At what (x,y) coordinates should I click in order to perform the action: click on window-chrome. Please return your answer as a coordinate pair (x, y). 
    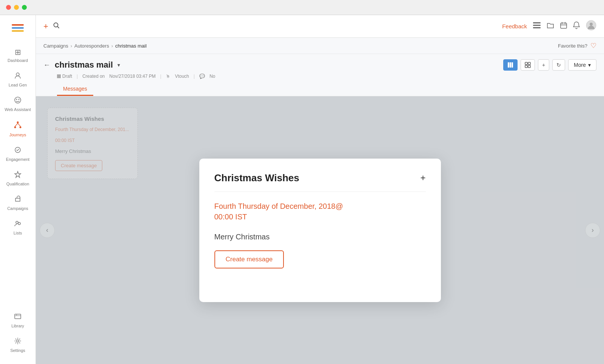
    Looking at the image, I should click on (302, 8).